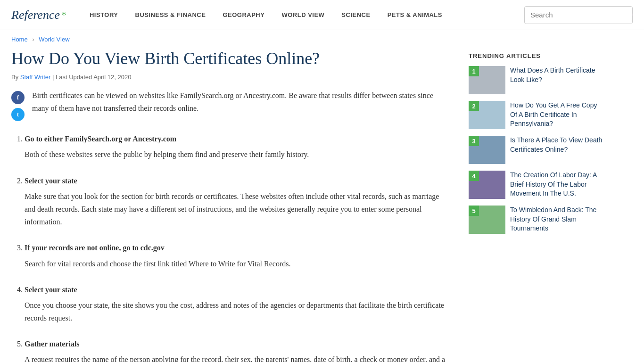  I want to click on meta-author: Staff Writer, so click(36, 77).